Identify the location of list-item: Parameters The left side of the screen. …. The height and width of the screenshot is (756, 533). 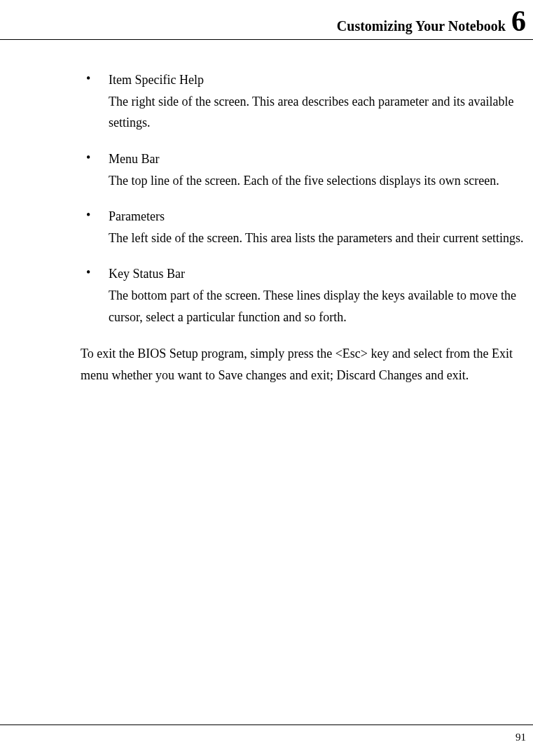
(303, 227).